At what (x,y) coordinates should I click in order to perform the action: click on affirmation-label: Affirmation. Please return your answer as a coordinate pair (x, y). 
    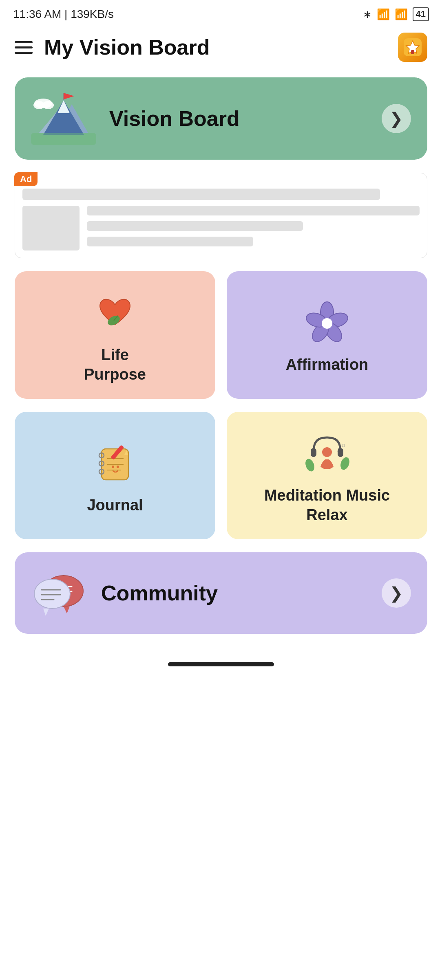
    Looking at the image, I should click on (327, 365).